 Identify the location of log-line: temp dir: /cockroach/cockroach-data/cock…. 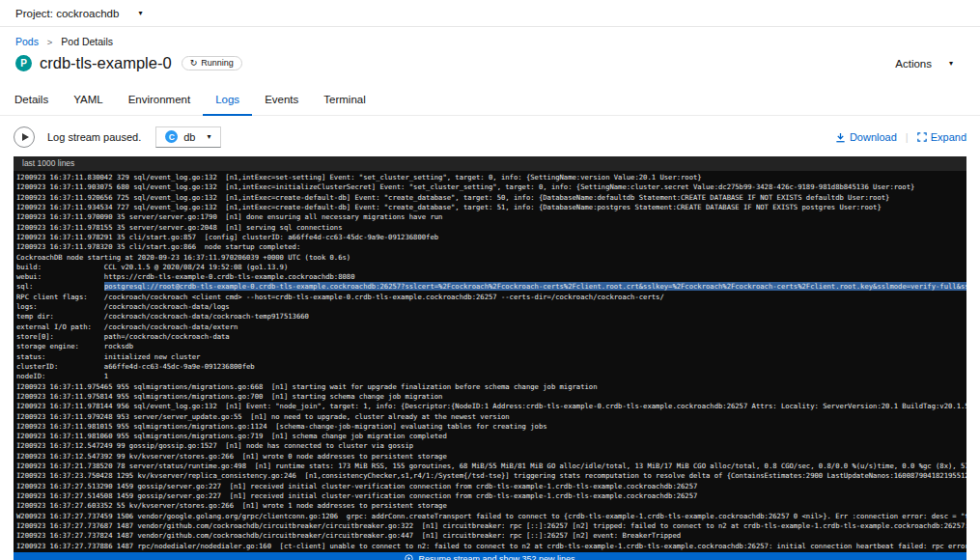
(491, 317).